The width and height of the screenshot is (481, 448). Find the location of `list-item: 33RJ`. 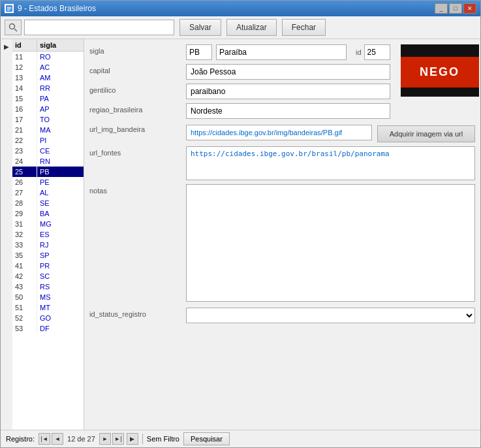

list-item: 33RJ is located at coordinates (48, 245).